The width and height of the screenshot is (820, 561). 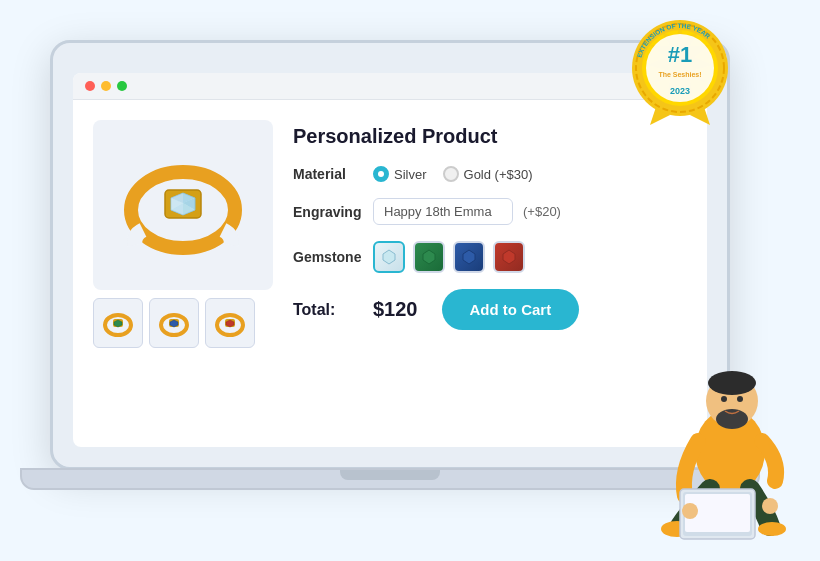 I want to click on engraving-label: Engraving, so click(x=333, y=212).